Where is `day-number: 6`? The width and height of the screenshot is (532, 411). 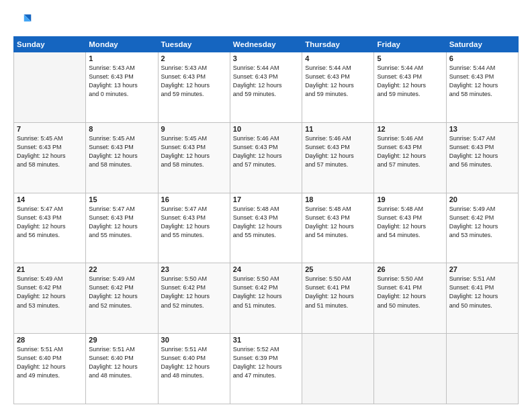
day-number: 6 is located at coordinates (482, 58).